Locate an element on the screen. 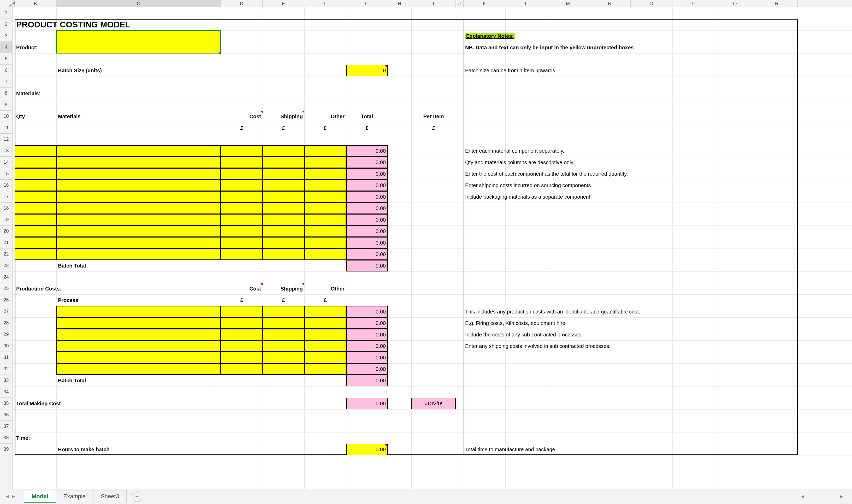  sheet-tab-sheet3: Sheet3 is located at coordinates (110, 497).